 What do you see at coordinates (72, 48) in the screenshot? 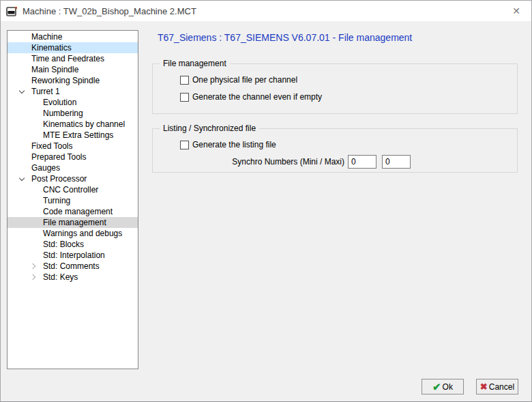
I see `tree-item-kinematics: Kinematics` at bounding box center [72, 48].